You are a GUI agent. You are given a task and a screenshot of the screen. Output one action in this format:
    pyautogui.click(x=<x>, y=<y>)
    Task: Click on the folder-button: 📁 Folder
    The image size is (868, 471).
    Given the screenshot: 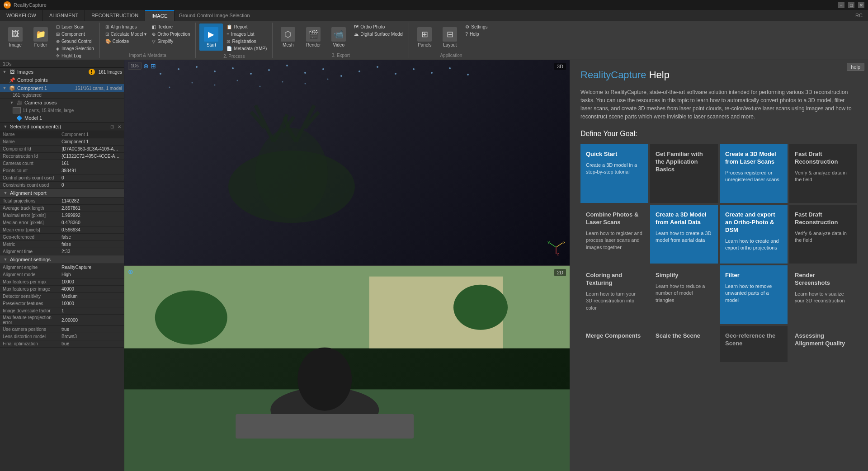 What is the action you would take?
    pyautogui.click(x=41, y=37)
    